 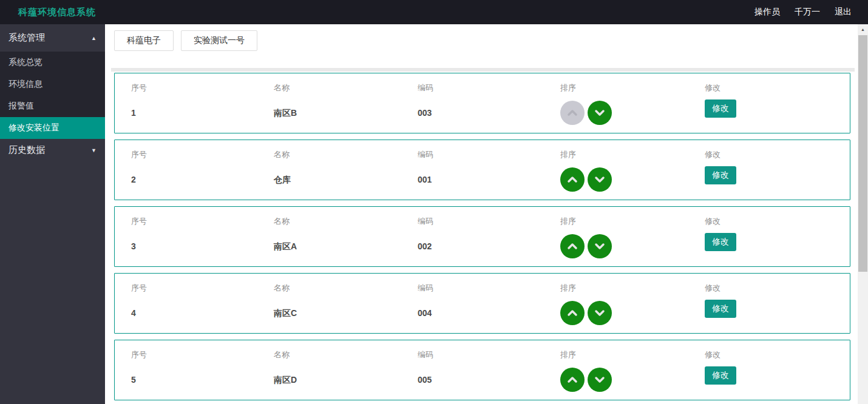 I want to click on location-card: 序号 3 名称 南区A 编码 002 排序, so click(x=482, y=237).